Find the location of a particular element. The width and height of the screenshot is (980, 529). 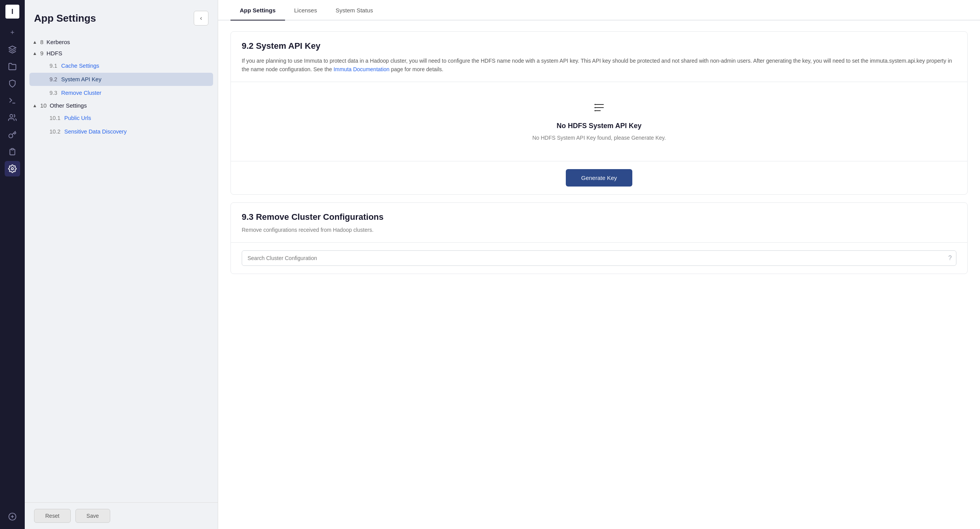

nav-item-num: 10.1 is located at coordinates (55, 118).